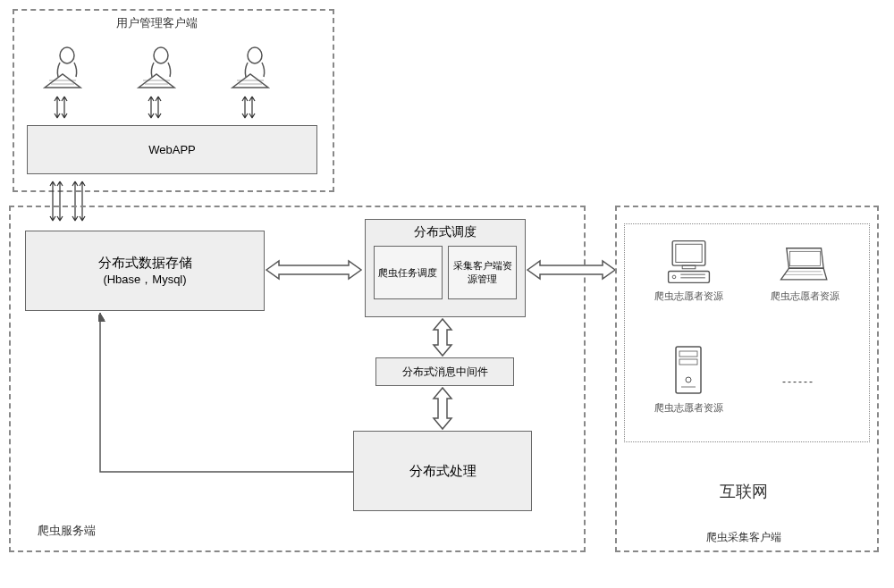  Describe the element at coordinates (744, 538) in the screenshot. I see `collector-section-title: 爬虫采集客户端` at that location.